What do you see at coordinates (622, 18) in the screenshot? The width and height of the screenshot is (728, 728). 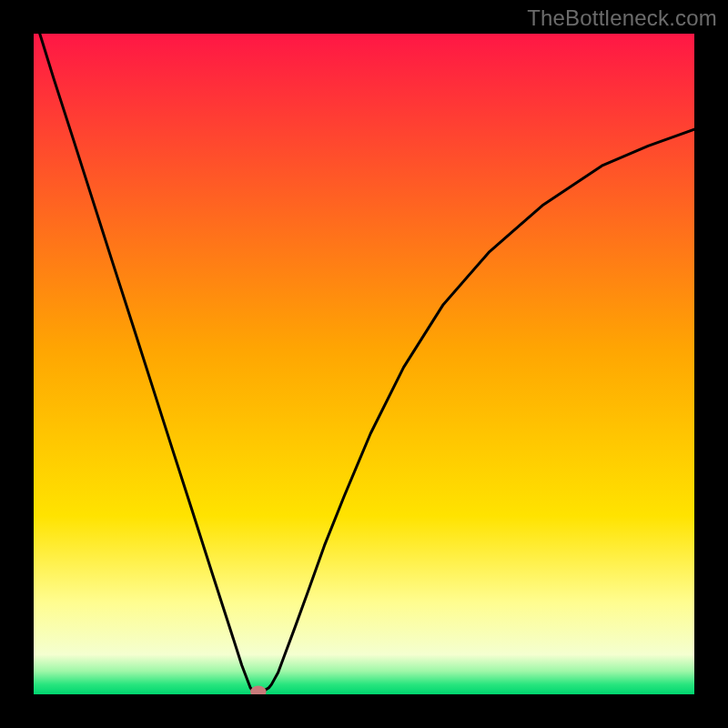 I see `watermark-text: TheBottleneck.com` at bounding box center [622, 18].